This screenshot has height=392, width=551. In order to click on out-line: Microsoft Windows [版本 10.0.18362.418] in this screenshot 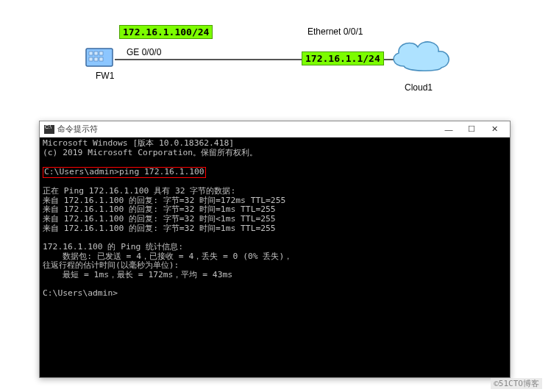, I will do `click(138, 143)`.